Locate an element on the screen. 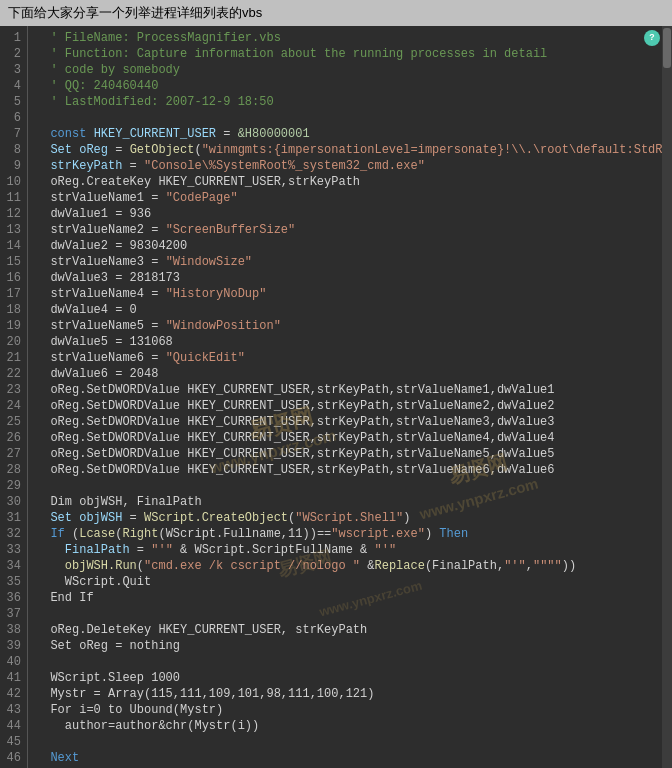 This screenshot has height=768, width=672. code-line: Set oReg = nothing is located at coordinates (350, 646).